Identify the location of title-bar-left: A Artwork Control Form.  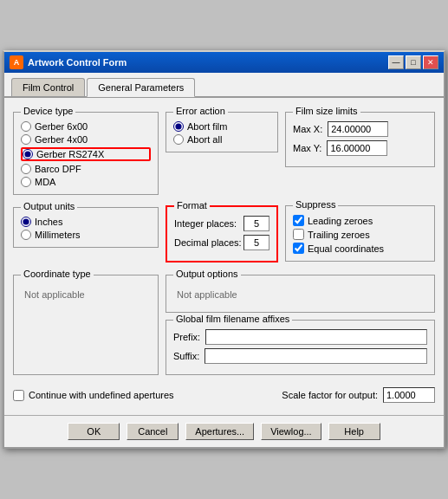
(68, 62).